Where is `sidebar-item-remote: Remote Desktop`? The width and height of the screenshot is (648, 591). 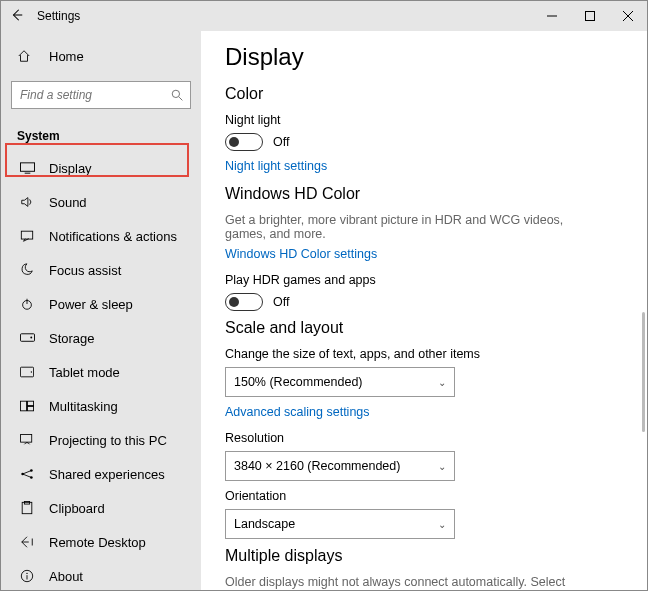 sidebar-item-remote: Remote Desktop is located at coordinates (101, 542).